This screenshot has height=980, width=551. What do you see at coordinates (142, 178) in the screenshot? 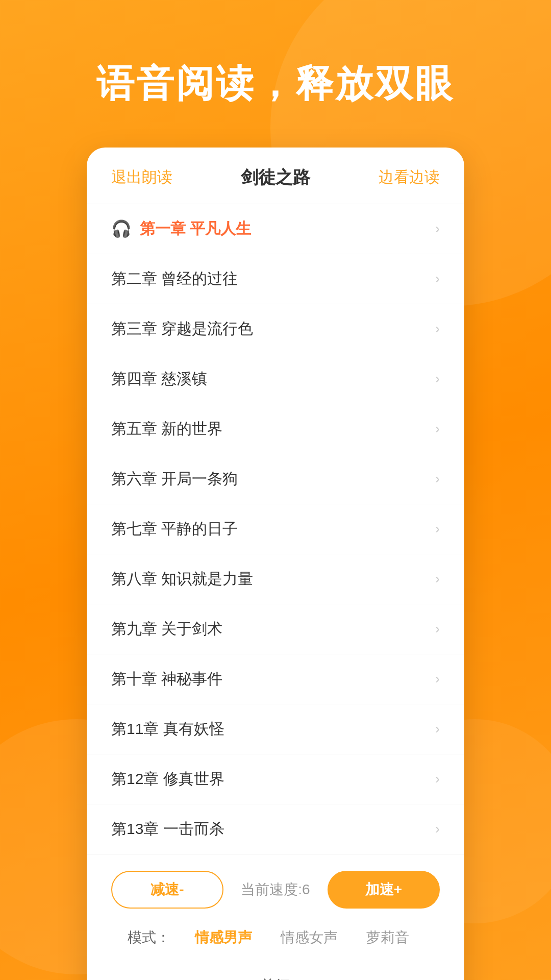
I see `exit-reading-button: 退出朗读` at bounding box center [142, 178].